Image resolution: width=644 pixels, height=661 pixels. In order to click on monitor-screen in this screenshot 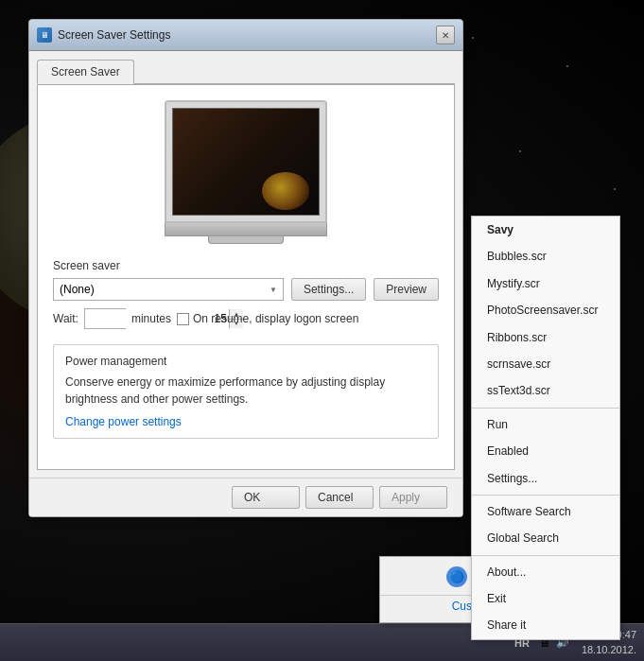, I will do `click(246, 162)`.